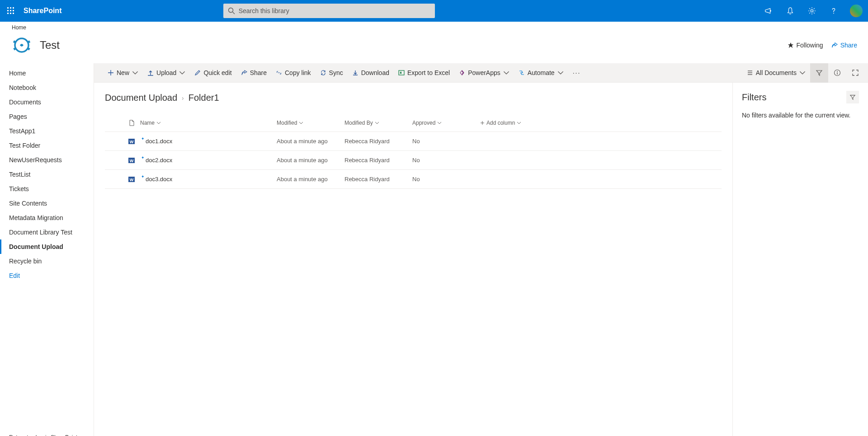  What do you see at coordinates (11, 11) in the screenshot?
I see `app-launcher` at bounding box center [11, 11].